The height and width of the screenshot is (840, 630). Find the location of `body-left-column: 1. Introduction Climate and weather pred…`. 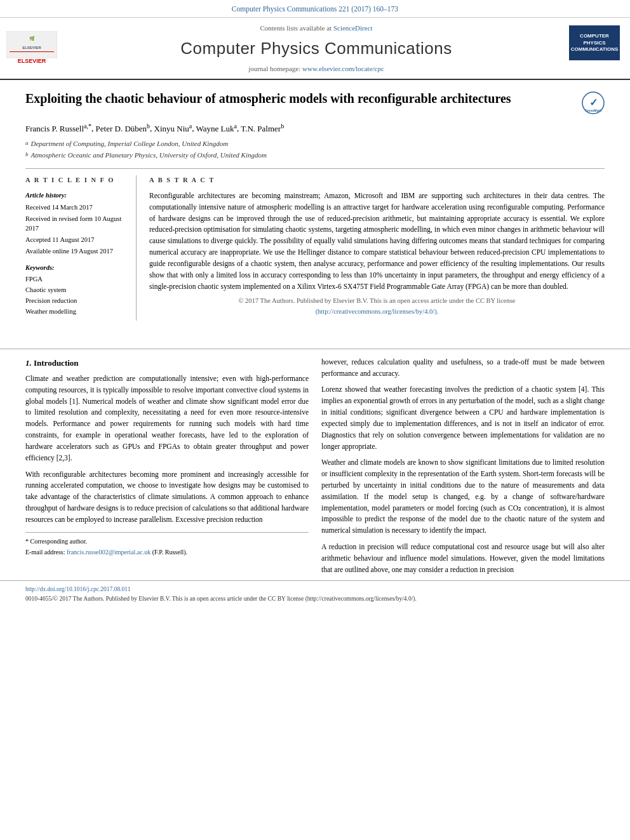

body-left-column: 1. Introduction Climate and weather pred… is located at coordinates (167, 469).